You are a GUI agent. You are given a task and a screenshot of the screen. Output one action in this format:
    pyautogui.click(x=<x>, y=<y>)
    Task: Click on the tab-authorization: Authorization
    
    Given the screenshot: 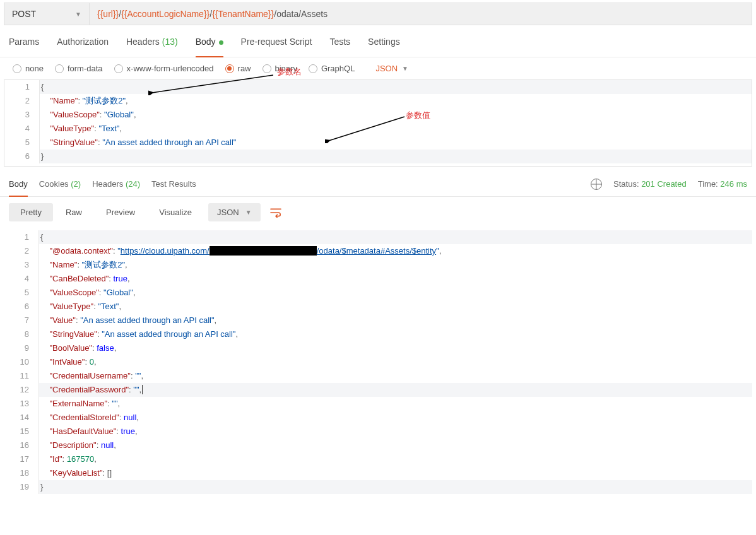 What is the action you would take?
    pyautogui.click(x=83, y=42)
    